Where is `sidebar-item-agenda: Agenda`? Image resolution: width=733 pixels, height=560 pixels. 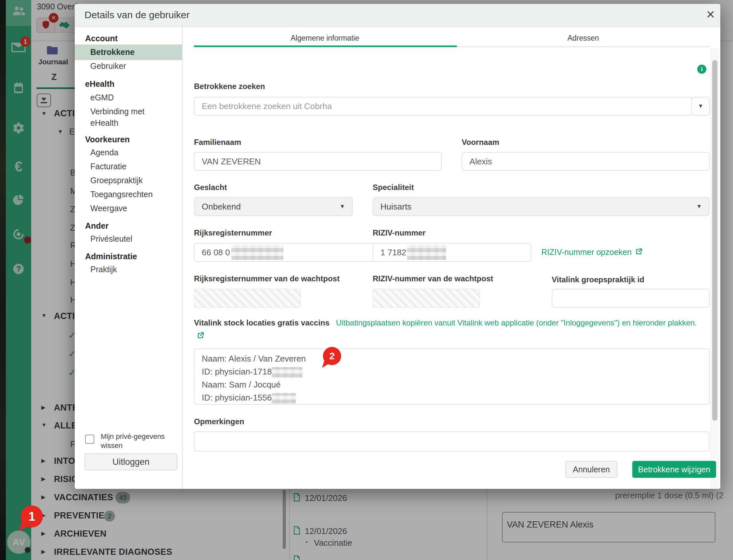 sidebar-item-agenda: Agenda is located at coordinates (104, 153).